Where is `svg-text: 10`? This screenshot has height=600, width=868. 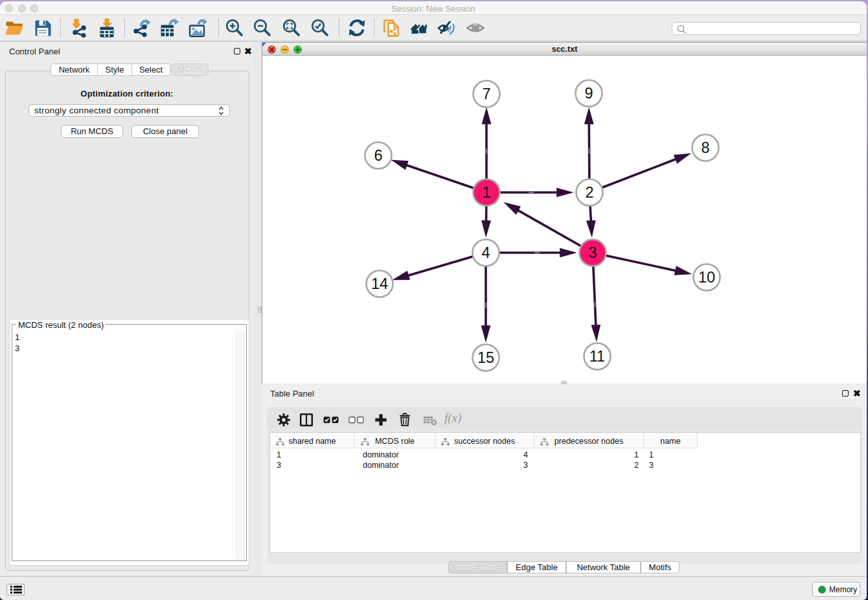
svg-text: 10 is located at coordinates (707, 277).